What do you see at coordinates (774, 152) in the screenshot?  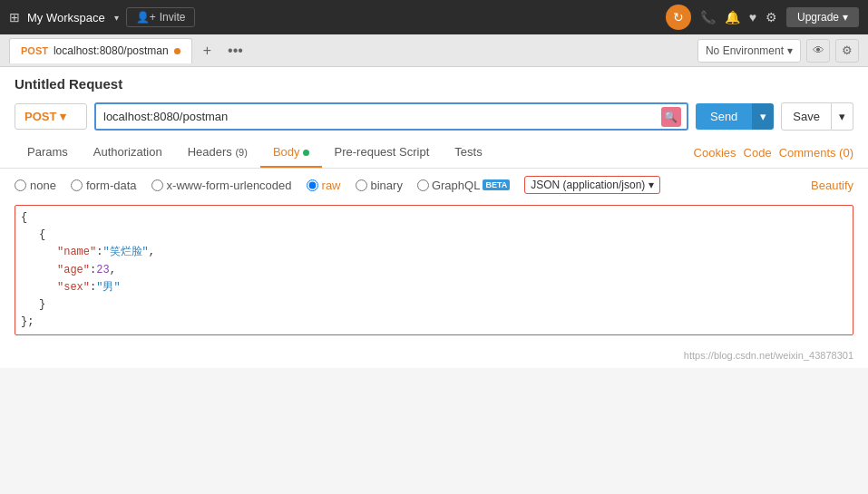 I see `tab-right-links: Cookies Code Comments (0)` at bounding box center [774, 152].